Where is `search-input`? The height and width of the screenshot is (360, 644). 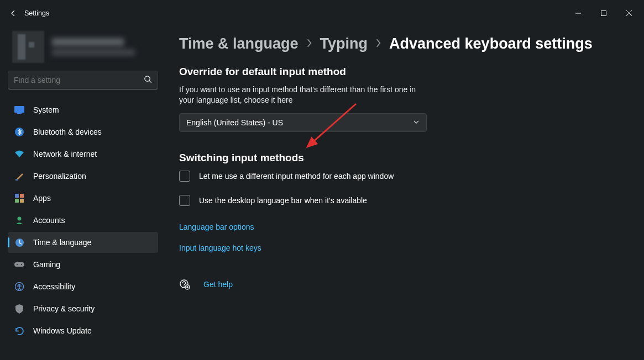
search-input is located at coordinates (78, 80).